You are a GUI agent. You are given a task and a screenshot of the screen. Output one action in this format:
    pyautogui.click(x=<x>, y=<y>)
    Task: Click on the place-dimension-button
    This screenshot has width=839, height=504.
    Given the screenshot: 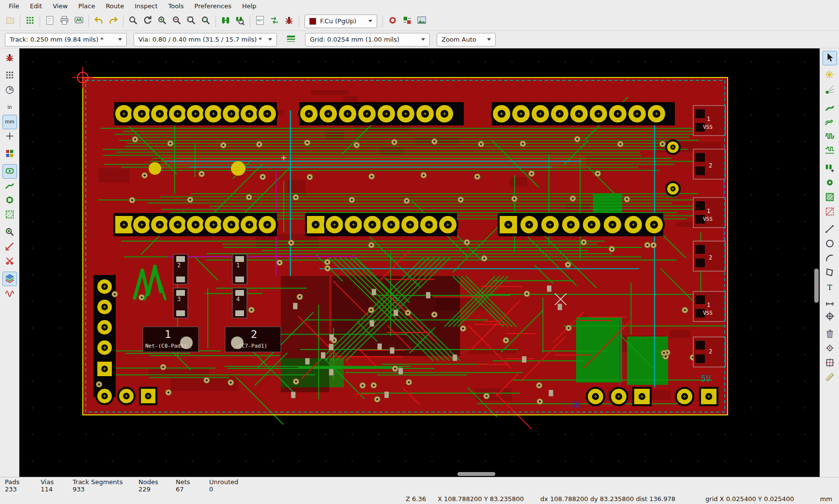 What is the action you would take?
    pyautogui.click(x=830, y=302)
    